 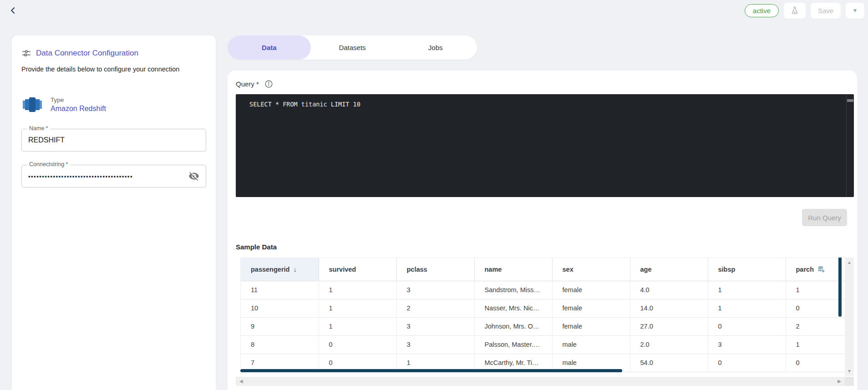 What do you see at coordinates (545, 101) in the screenshot?
I see `sql-query-text: SELECT * FROM titanic LIMIT 10` at bounding box center [545, 101].